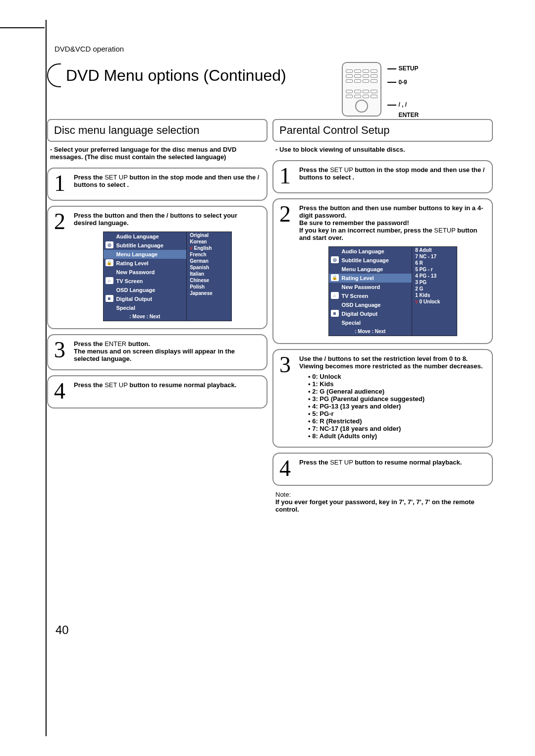  What do you see at coordinates (382, 271) in the screenshot?
I see `right-step-2: 2 Press the button and then use number b…` at bounding box center [382, 271].